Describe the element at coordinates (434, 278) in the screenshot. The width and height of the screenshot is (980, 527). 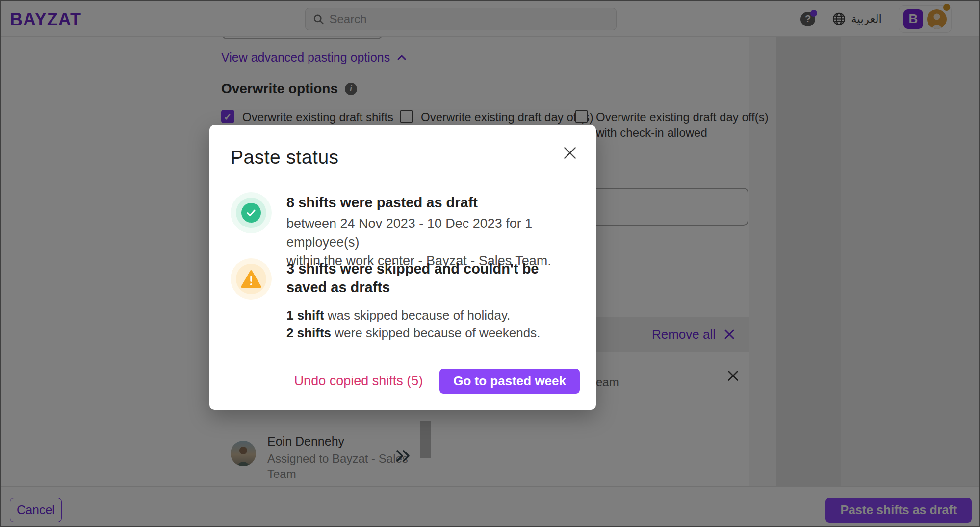
I see `warning-heading: 3 shifts were skipped and couldn't be sa…` at that location.